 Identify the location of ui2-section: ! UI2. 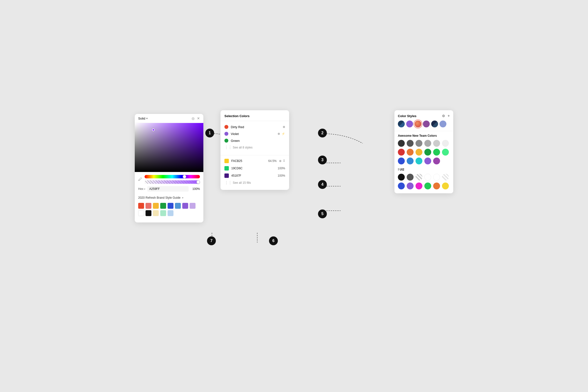
(424, 177).